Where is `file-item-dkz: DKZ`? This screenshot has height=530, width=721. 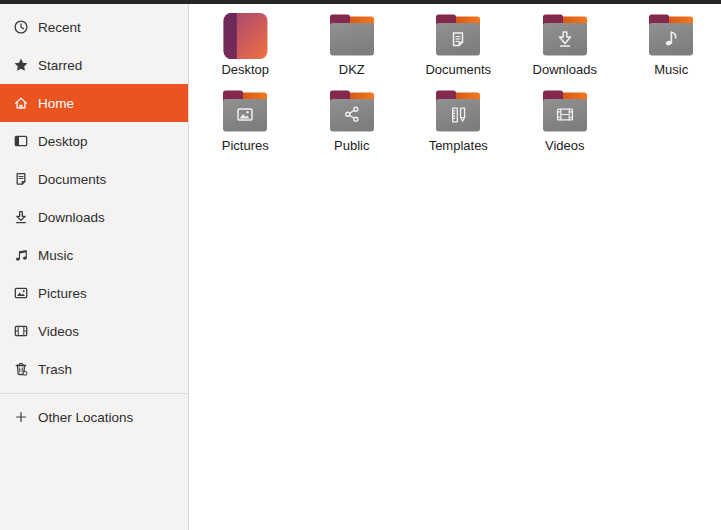
file-item-dkz: DKZ is located at coordinates (352, 42).